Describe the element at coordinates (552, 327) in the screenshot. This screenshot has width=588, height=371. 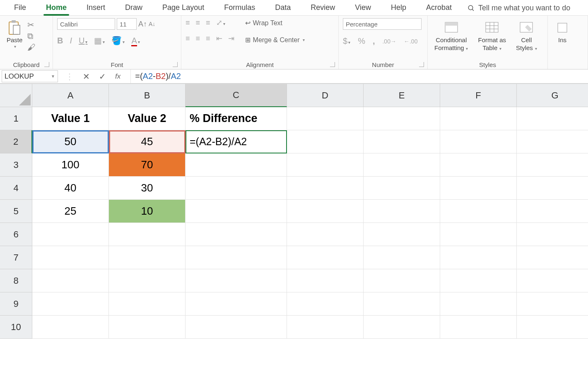
I see `cell-g10` at that location.